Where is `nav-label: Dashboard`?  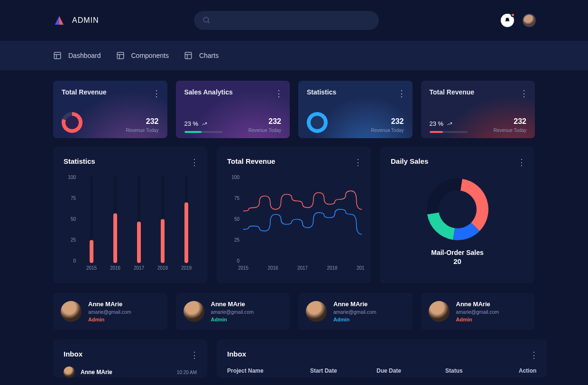 nav-label: Dashboard is located at coordinates (84, 56).